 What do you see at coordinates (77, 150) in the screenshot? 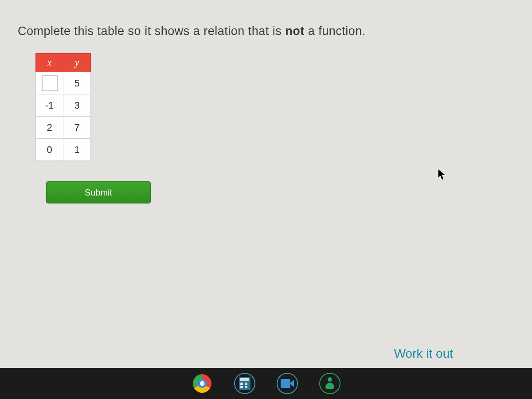
I see `cell-y: 1` at bounding box center [77, 150].